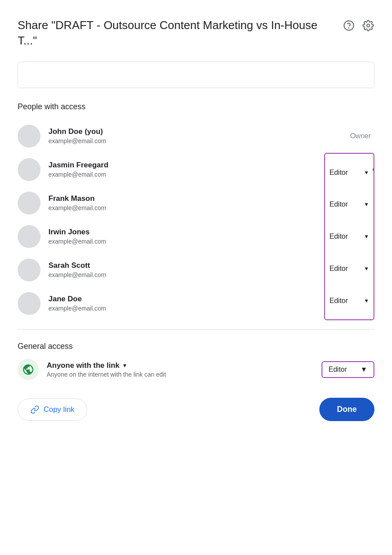 The height and width of the screenshot is (555, 392). Describe the element at coordinates (52, 410) in the screenshot. I see `copy-link-button: Copy link` at that location.